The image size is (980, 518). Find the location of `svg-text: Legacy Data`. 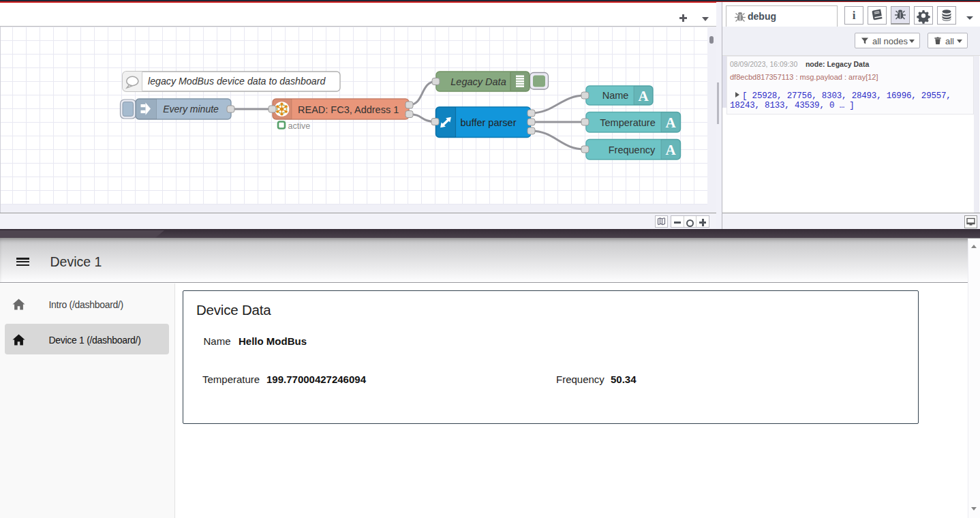

svg-text: Legacy Data is located at coordinates (478, 82).